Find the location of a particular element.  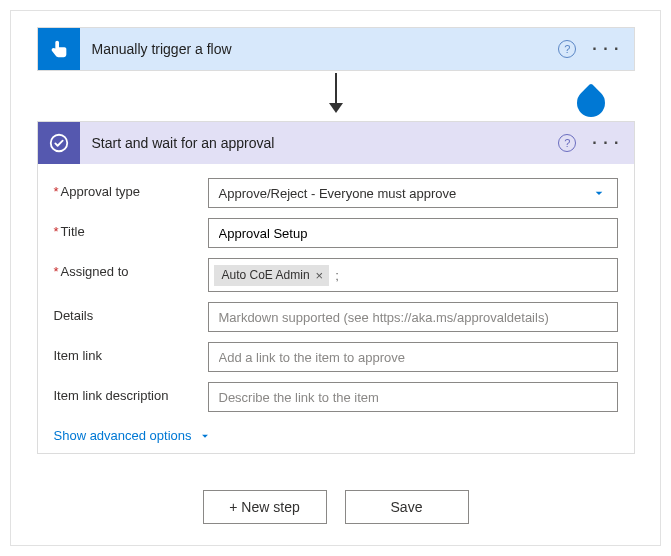

footer-buttons: + New step Save is located at coordinates (336, 507).